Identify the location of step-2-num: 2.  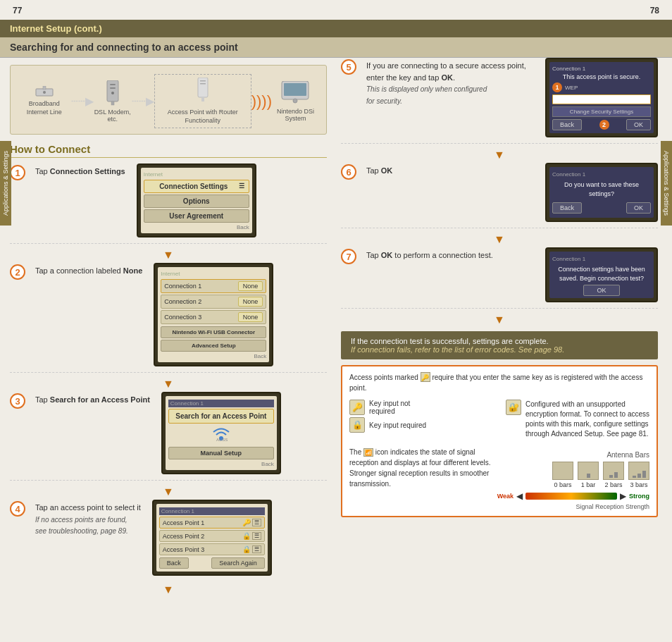
(18, 272).